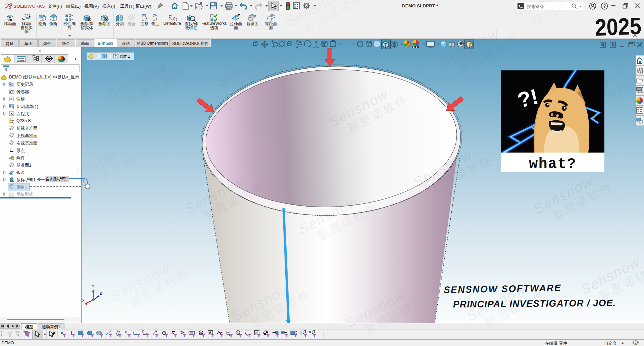 This screenshot has height=346, width=644. What do you see at coordinates (238, 333) in the screenshot?
I see `svg-text: A1` at bounding box center [238, 333].